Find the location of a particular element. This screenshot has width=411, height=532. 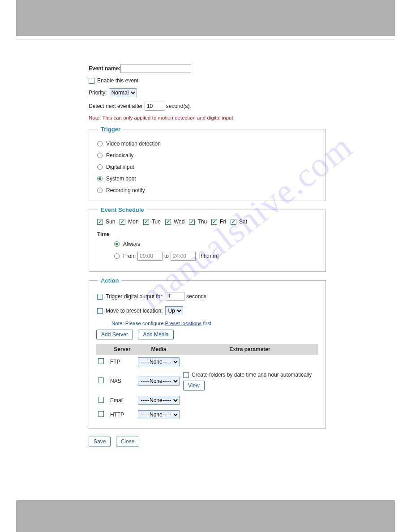

http-checkbox is located at coordinates (101, 414).